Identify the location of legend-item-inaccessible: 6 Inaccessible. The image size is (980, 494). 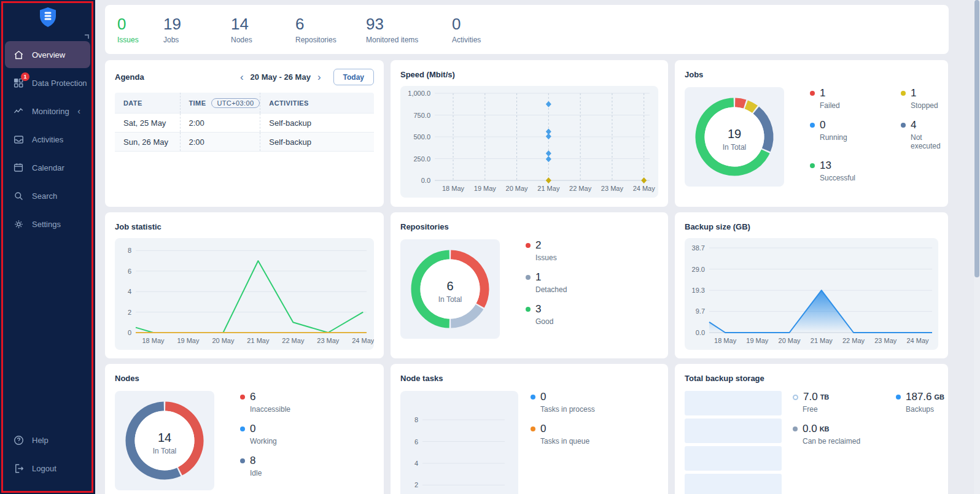
(265, 403).